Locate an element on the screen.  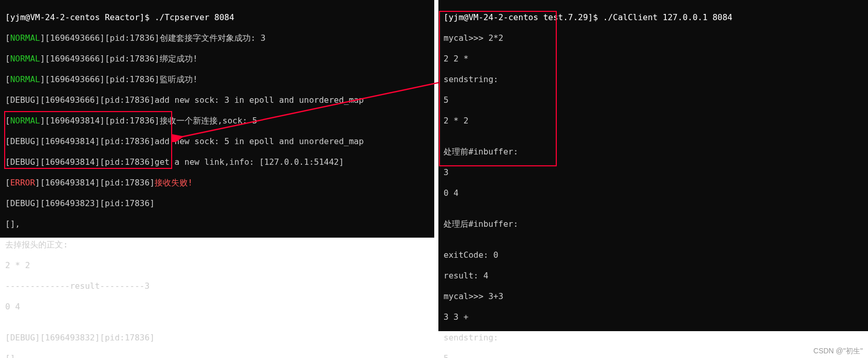
watermark-text: CSDN @"初生" is located at coordinates (838, 351).